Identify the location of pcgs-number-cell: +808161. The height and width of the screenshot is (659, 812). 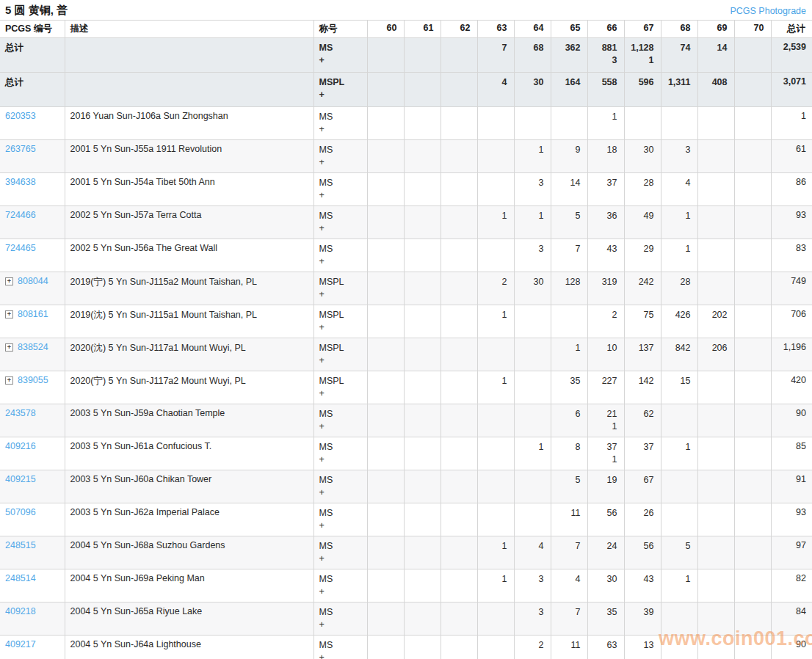
(32, 321).